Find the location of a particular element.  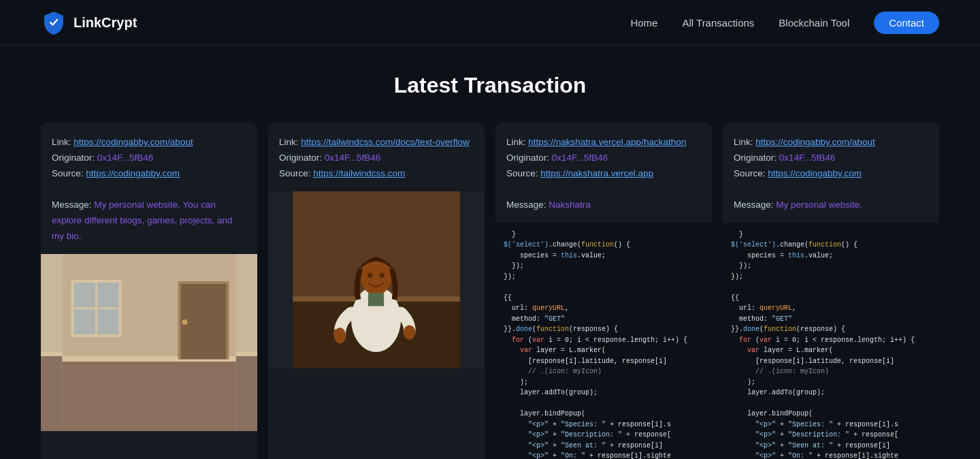

card-1-image is located at coordinates (149, 343).